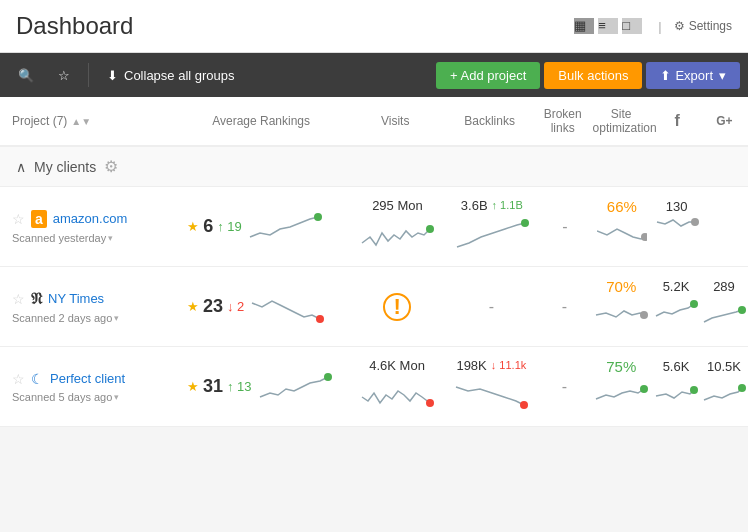 The image size is (748, 532). What do you see at coordinates (230, 226) in the screenshot?
I see `rank-change: ↑ 19` at bounding box center [230, 226].